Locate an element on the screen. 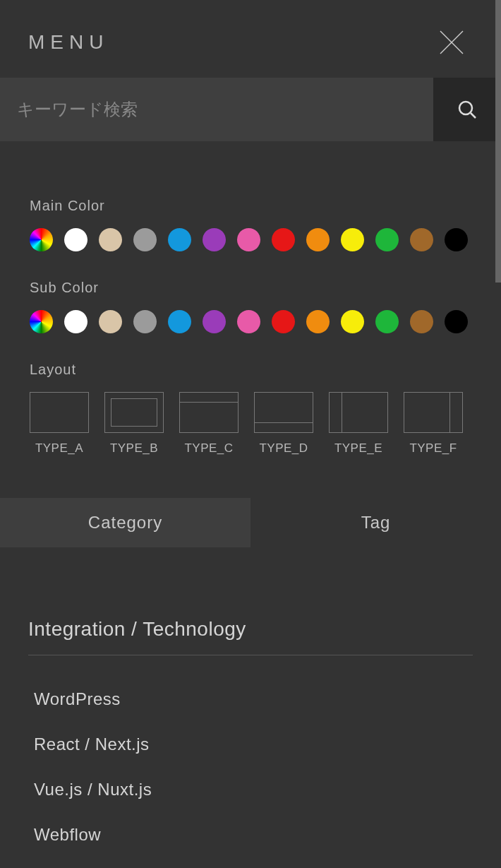 The height and width of the screenshot is (868, 501). close-button is located at coordinates (452, 42).